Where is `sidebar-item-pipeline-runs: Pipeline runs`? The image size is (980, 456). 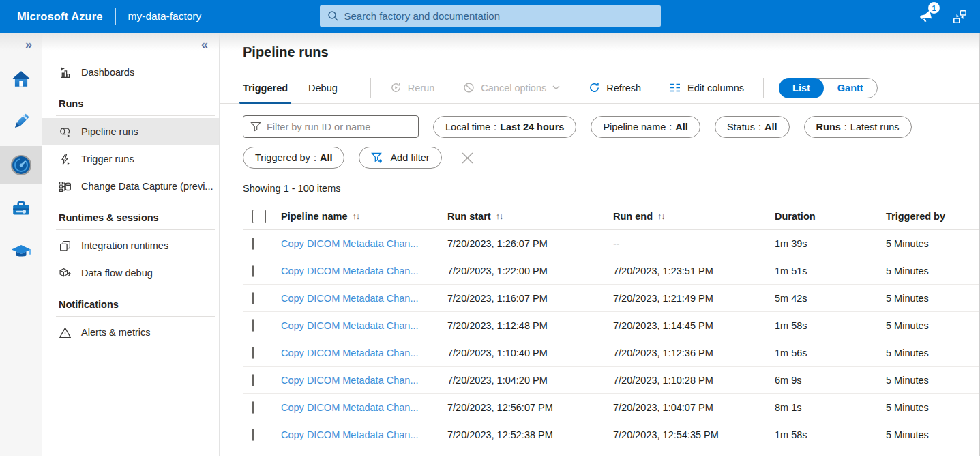 sidebar-item-pipeline-runs: Pipeline runs is located at coordinates (131, 132).